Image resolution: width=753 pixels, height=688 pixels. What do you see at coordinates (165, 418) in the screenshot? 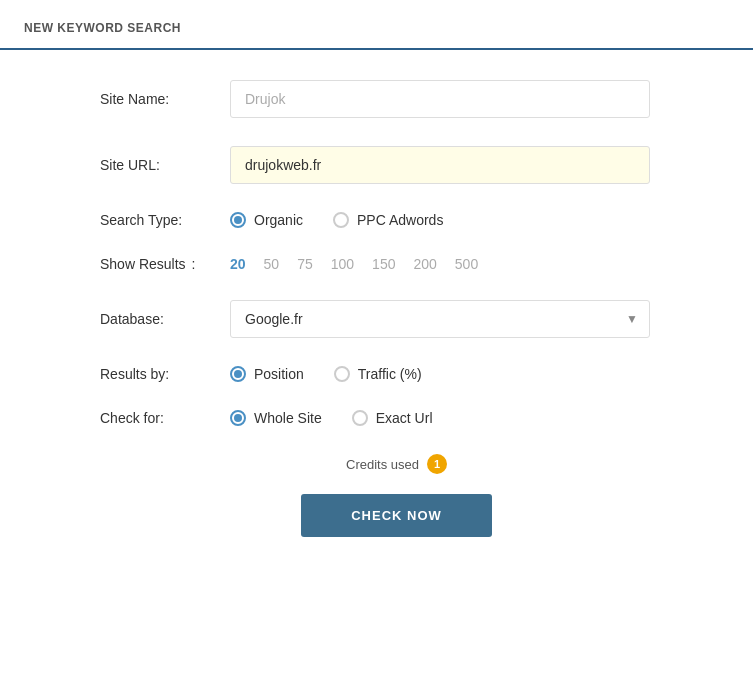
I see `check-for-label: Check for:` at bounding box center [165, 418].